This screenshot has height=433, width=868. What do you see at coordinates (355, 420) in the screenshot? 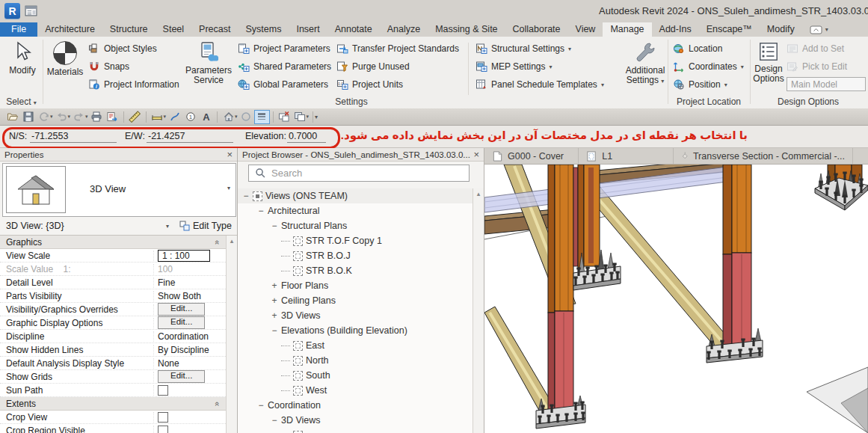
I see `tree-item-coord-3d-views: − 3D Views` at bounding box center [355, 420].